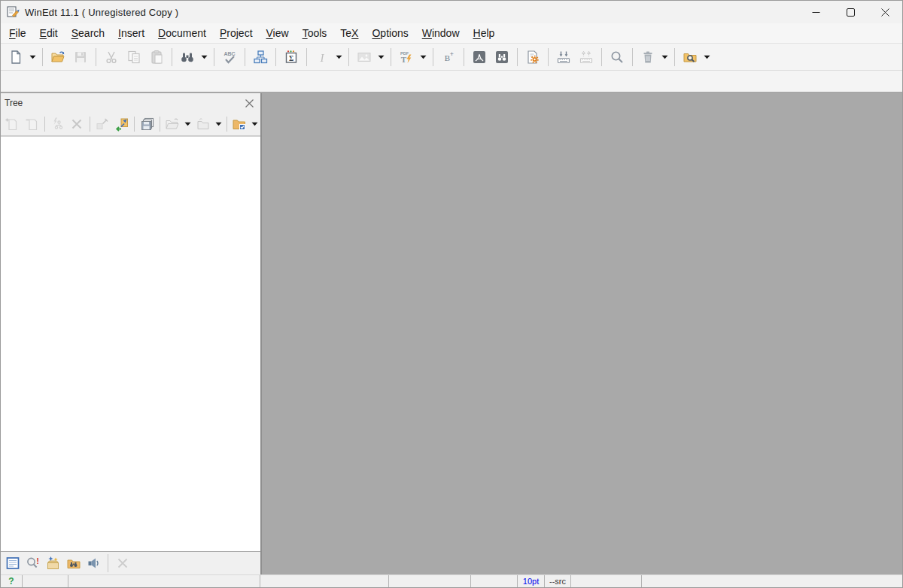  Describe the element at coordinates (12, 124) in the screenshot. I see `doc-add-icon` at that location.